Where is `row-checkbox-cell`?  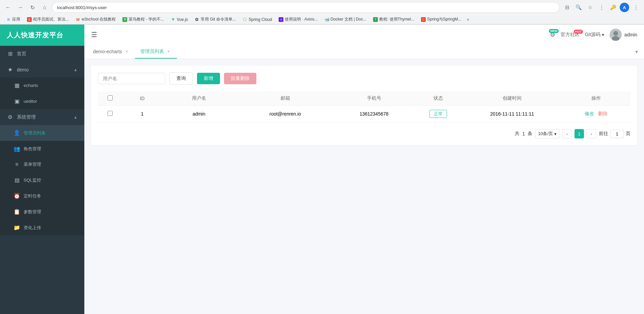
row-checkbox-cell is located at coordinates (110, 114).